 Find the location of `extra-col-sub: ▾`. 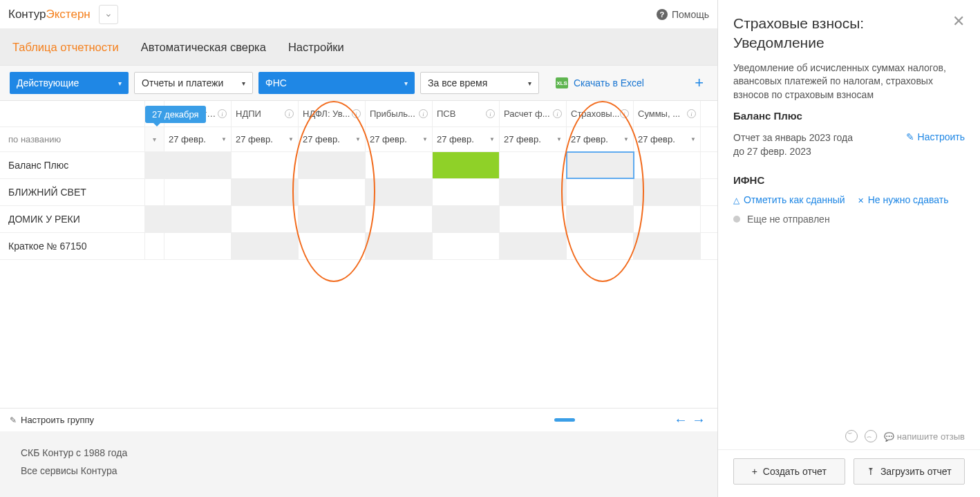

extra-col-sub: ▾ is located at coordinates (155, 140).